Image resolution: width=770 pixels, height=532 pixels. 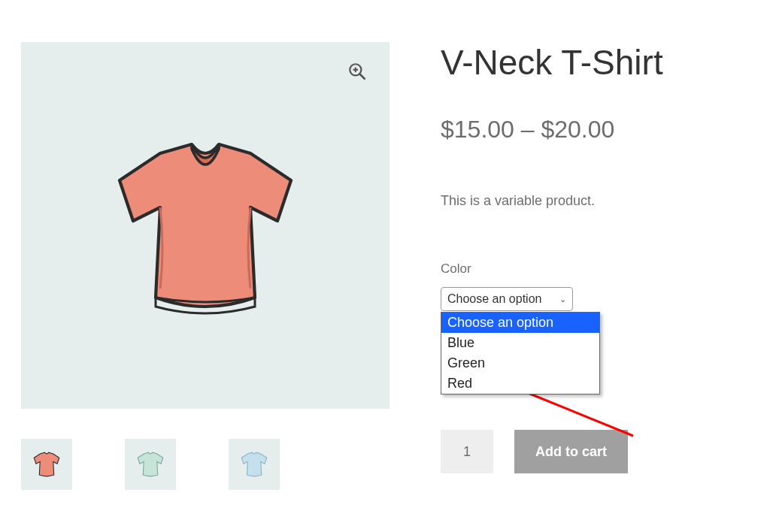 What do you see at coordinates (595, 201) in the screenshot?
I see `short-description: This is a variable product.` at bounding box center [595, 201].